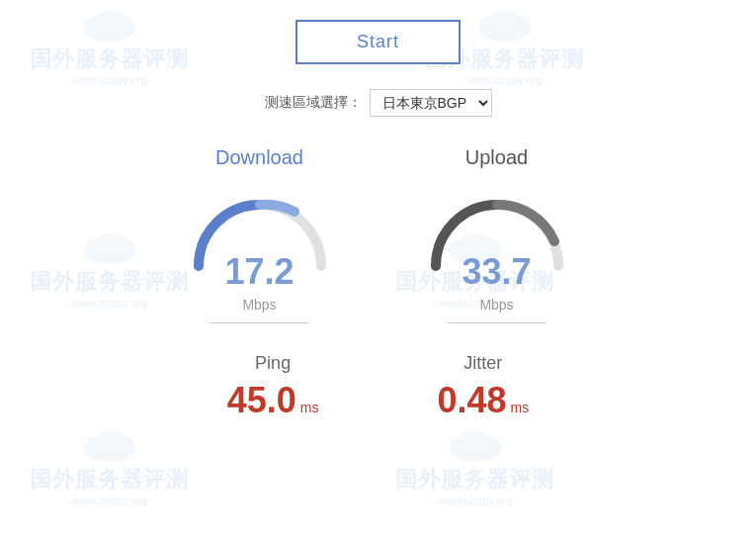 This screenshot has height=540, width=756. I want to click on download-divider, so click(260, 322).